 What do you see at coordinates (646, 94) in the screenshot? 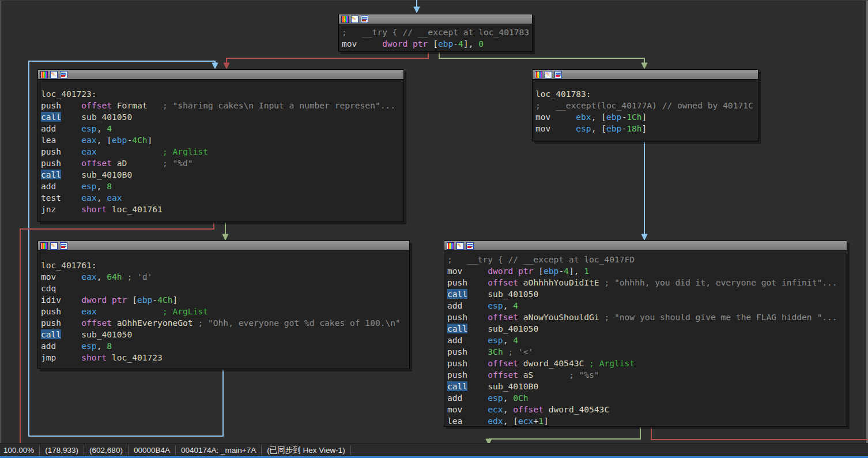
I see `asm-line: loc_401783:` at bounding box center [646, 94].